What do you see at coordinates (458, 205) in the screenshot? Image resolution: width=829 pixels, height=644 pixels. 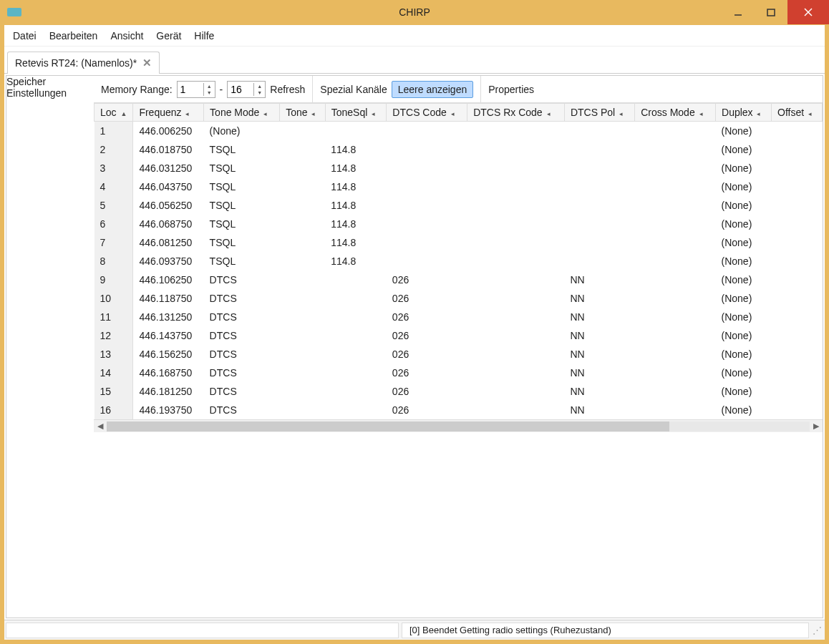 I see `table-row: 5446.056250TSQL114.8(None)` at bounding box center [458, 205].